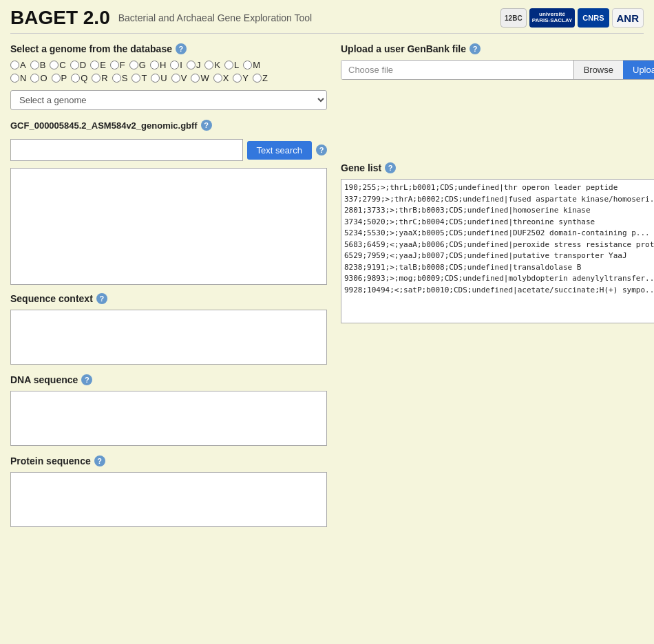 This screenshot has height=644, width=654. I want to click on radio-R: R, so click(99, 78).